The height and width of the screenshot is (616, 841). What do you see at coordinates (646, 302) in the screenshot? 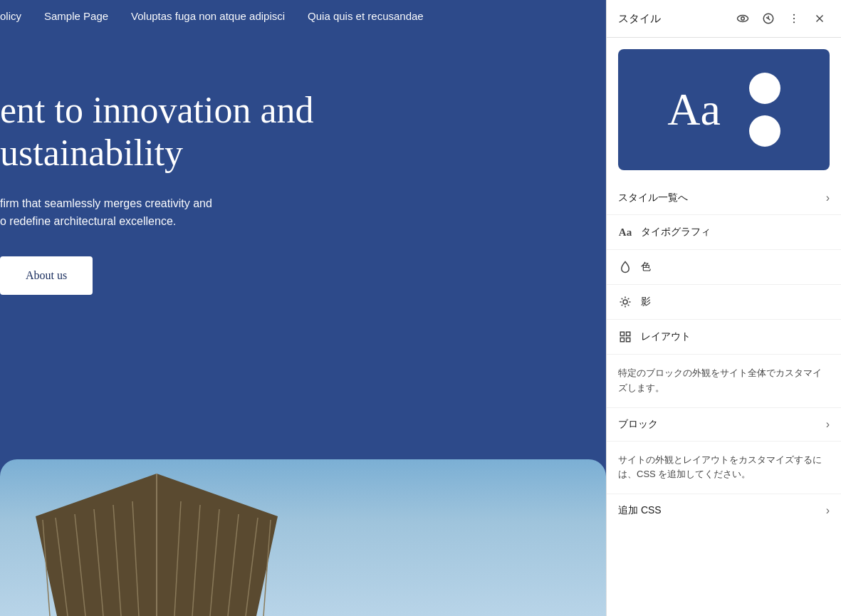
I see `shadow-label: 影` at bounding box center [646, 302].